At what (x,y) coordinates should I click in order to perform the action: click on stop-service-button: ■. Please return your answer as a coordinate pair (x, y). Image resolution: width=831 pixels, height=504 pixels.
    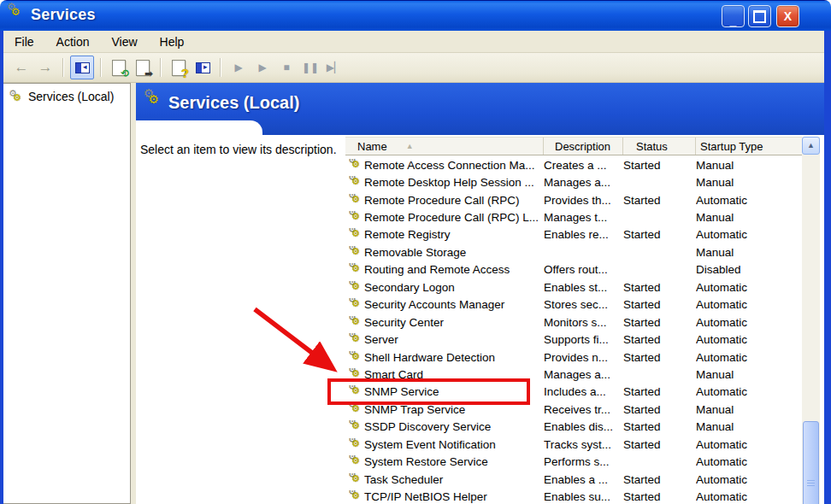
    Looking at the image, I should click on (286, 67).